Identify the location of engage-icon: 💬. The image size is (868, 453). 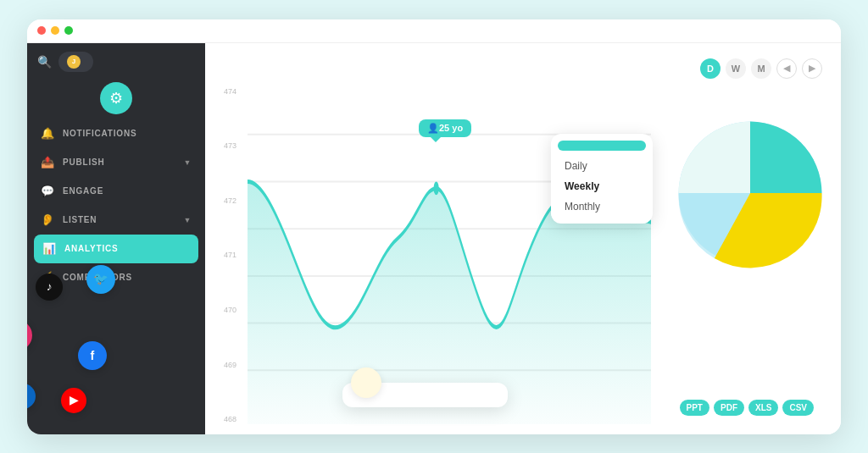
(47, 191).